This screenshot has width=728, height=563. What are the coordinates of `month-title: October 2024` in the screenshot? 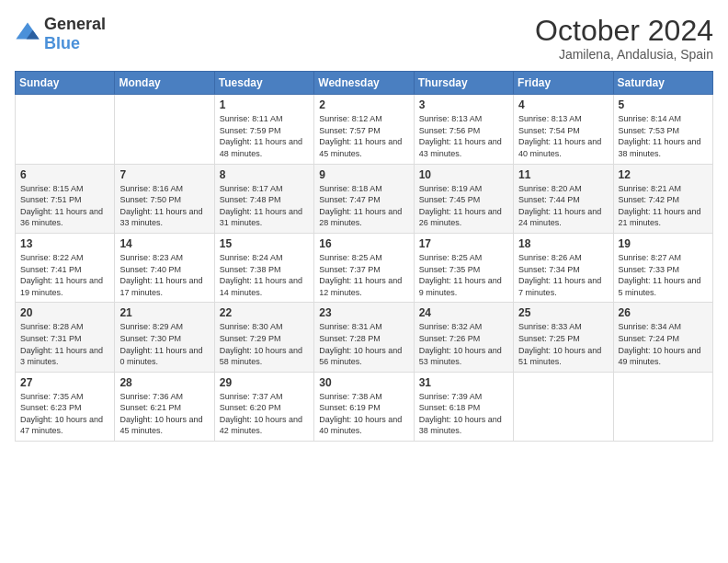 It's located at (624, 31).